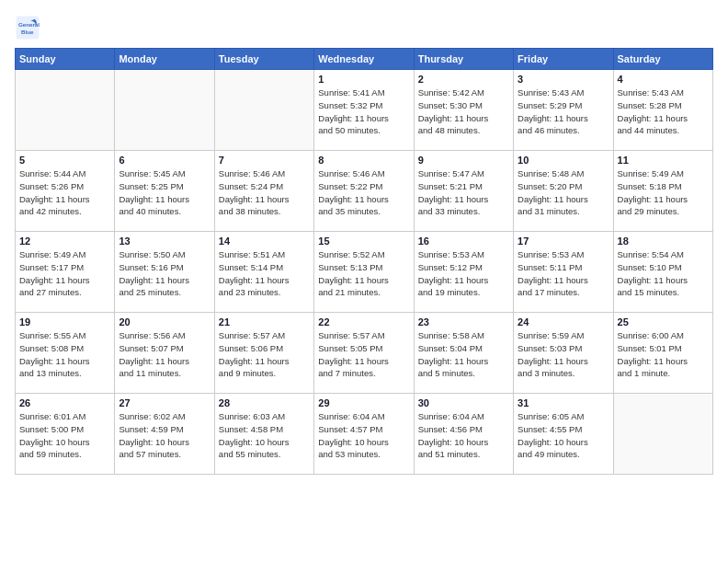 The image size is (728, 563). Describe the element at coordinates (463, 241) in the screenshot. I see `day-number: 16` at that location.